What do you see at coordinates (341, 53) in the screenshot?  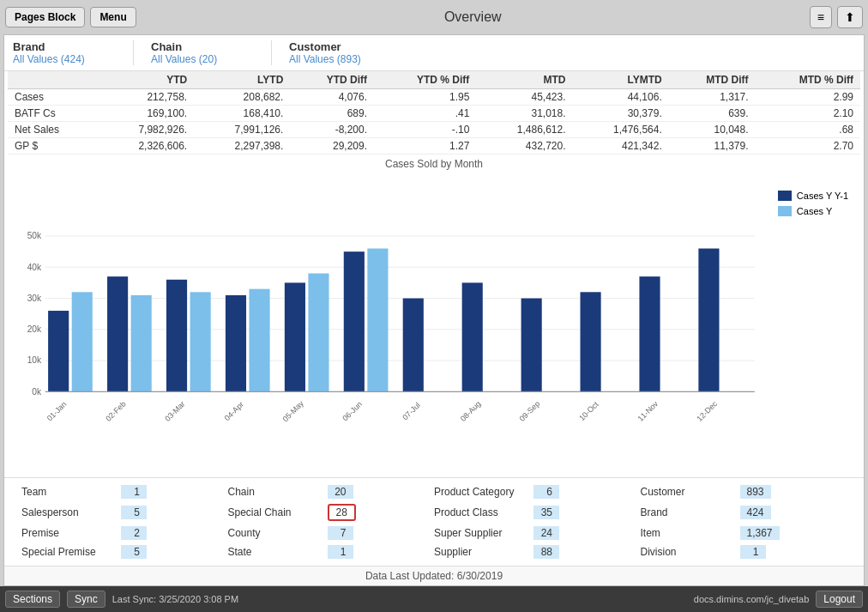 I see `customer-filter: Customer All Values (893)` at bounding box center [341, 53].